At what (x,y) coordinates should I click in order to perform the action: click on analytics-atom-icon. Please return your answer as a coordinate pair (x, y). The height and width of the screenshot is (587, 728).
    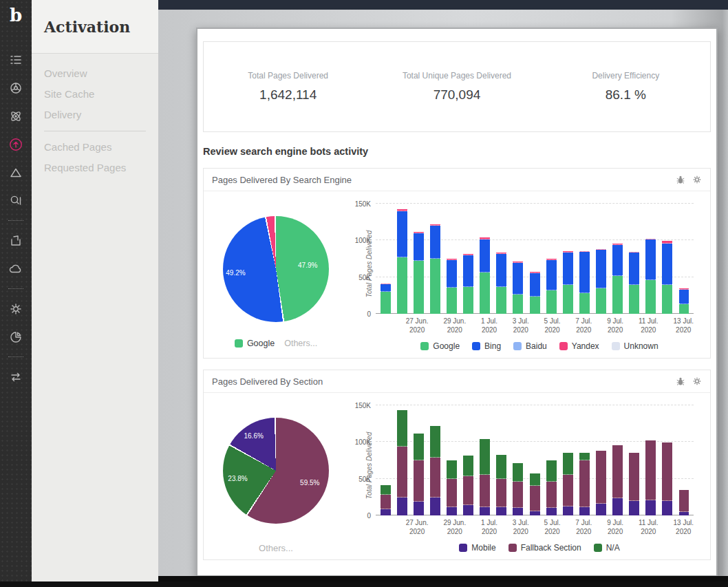
    Looking at the image, I should click on (16, 116).